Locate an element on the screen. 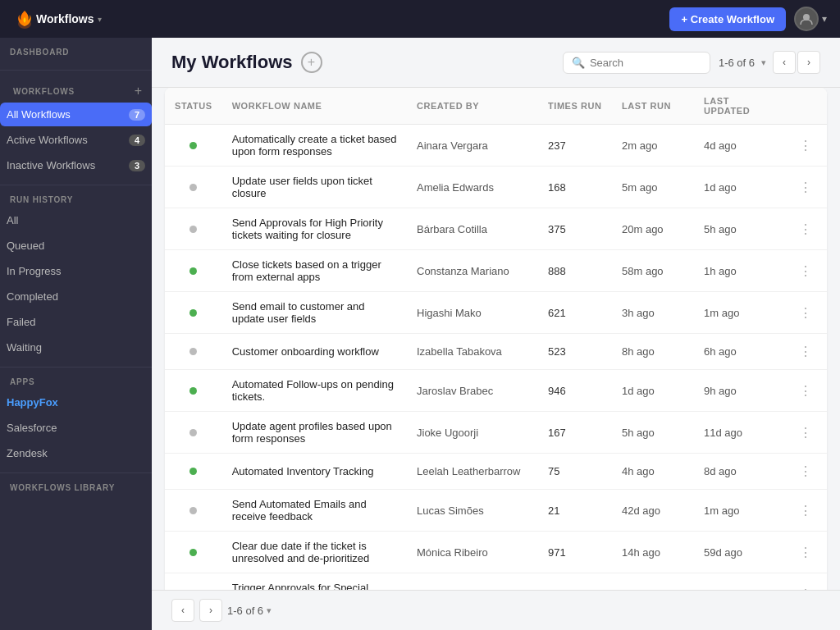 The image size is (840, 630). row-times-run: 237 is located at coordinates (575, 146).